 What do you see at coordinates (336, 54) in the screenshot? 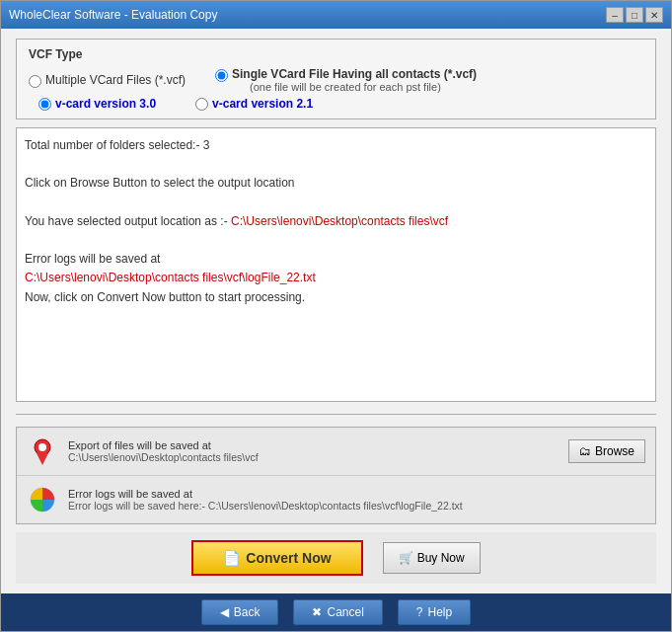
I see `vcf-group-label: VCF Type` at bounding box center [336, 54].